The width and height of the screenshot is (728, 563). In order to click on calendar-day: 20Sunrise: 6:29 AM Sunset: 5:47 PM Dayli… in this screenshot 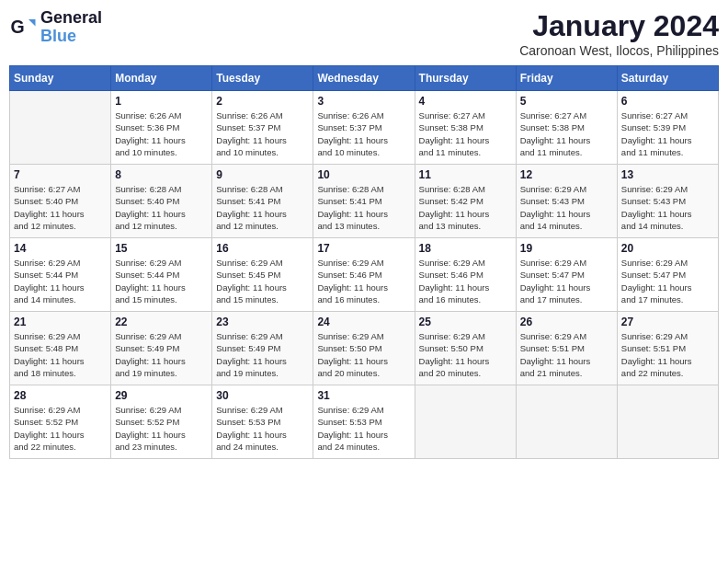, I will do `click(667, 275)`.